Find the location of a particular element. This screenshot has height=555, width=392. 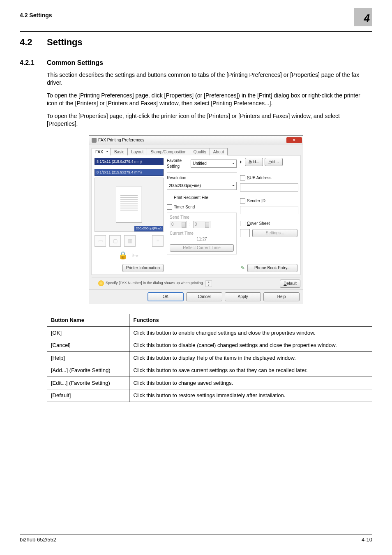

th-button-name: Button Name is located at coordinates (88, 320).